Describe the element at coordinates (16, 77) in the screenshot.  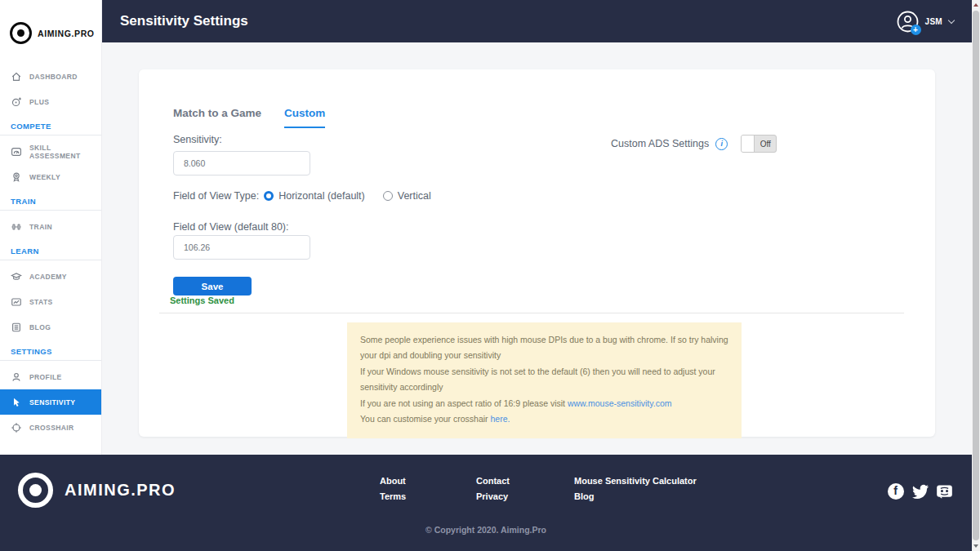
I see `home-icon` at that location.